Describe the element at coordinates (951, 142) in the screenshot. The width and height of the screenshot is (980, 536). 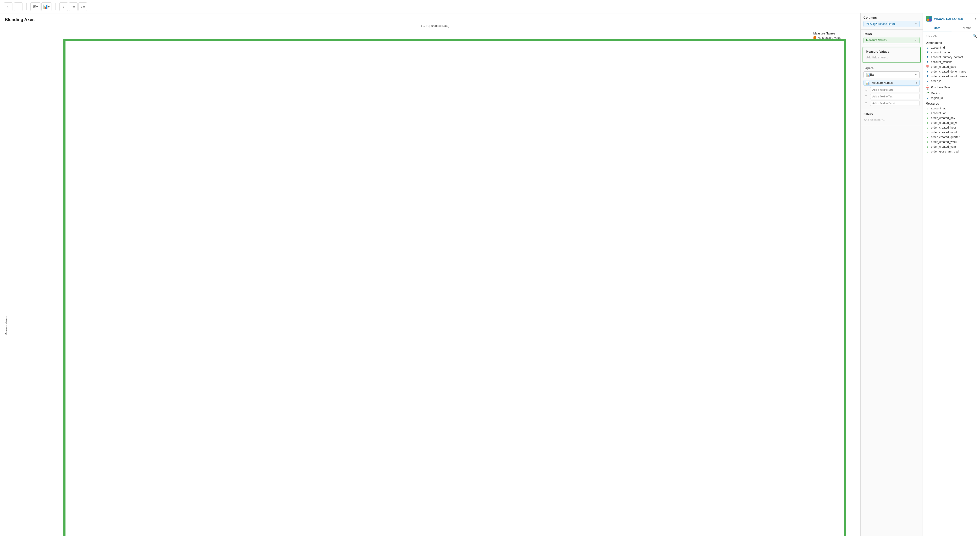
I see `field-order-created-week: # order_created_week` at that location.